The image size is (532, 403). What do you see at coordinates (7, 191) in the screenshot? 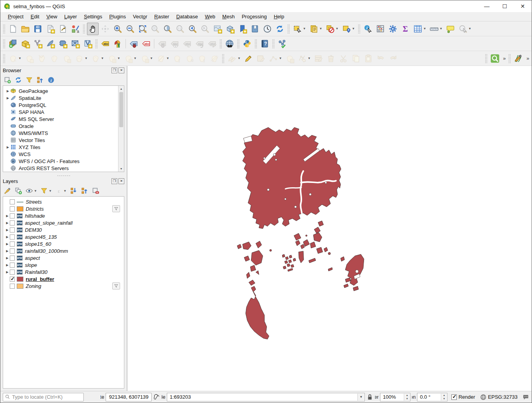
I see `layers-brush-button` at bounding box center [7, 191].